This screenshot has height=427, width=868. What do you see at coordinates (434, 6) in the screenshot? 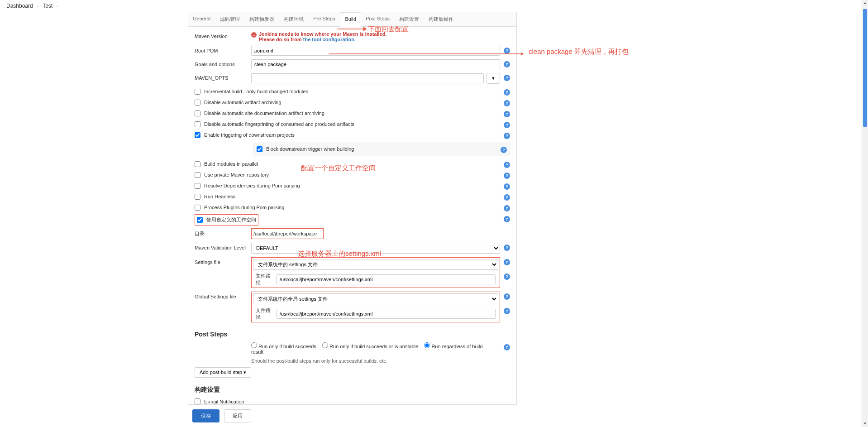
I see `breadcrumb: Dashboard › Test ›` at bounding box center [434, 6].